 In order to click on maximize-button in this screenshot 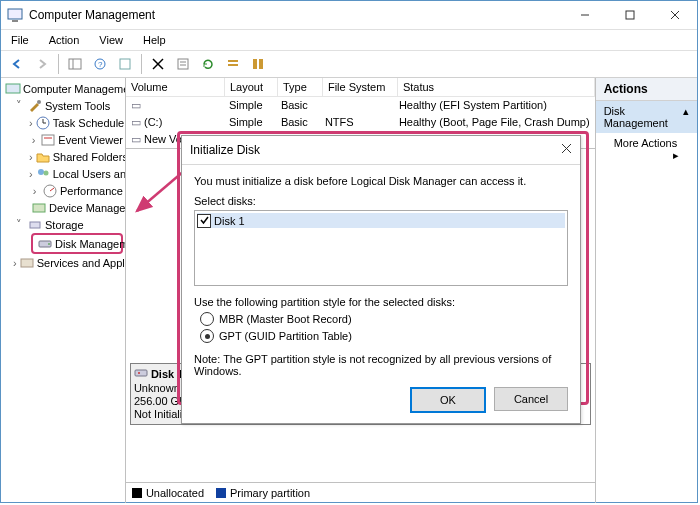, I will do `click(630, 15)`.